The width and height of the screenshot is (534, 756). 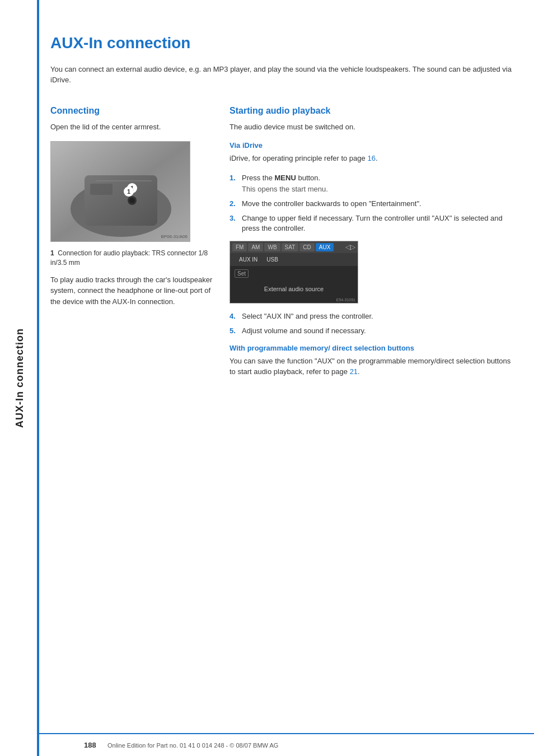 What do you see at coordinates (120, 192) in the screenshot?
I see `car-image-inner: 1 BP06-31/A06` at bounding box center [120, 192].